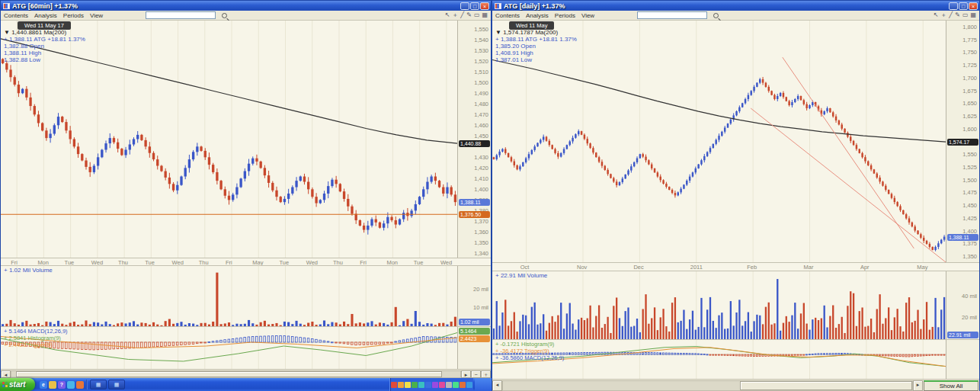  I want to click on price-tick: 1,600, so click(969, 130).